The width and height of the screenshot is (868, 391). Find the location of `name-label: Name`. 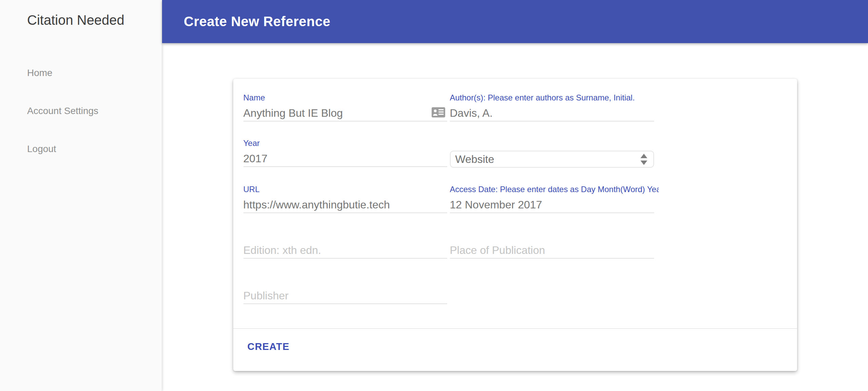

name-label: Name is located at coordinates (345, 98).